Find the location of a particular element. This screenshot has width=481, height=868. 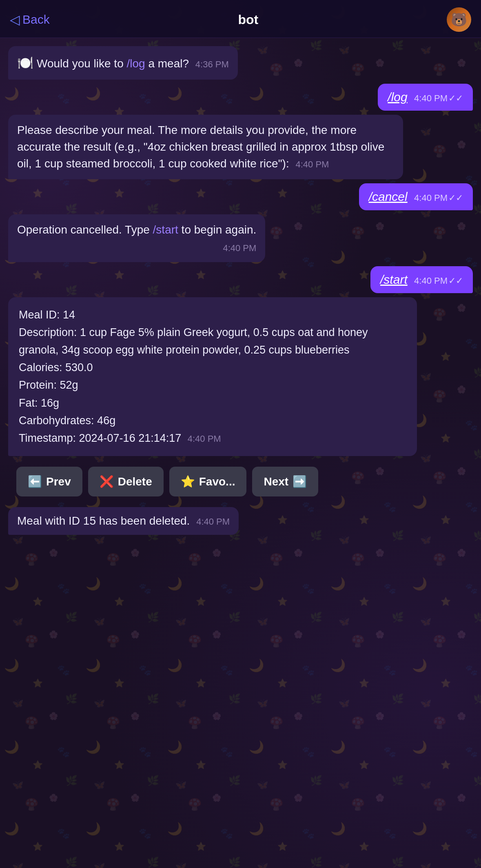

bot-message-bubble: 🍽️Would you like to /log a meal? 4:36 PM is located at coordinates (123, 63).